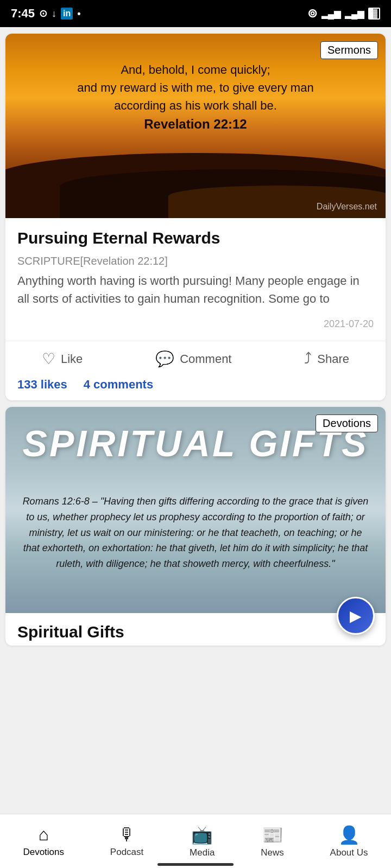  What do you see at coordinates (72, 359) in the screenshot?
I see `like-label: Like` at bounding box center [72, 359].